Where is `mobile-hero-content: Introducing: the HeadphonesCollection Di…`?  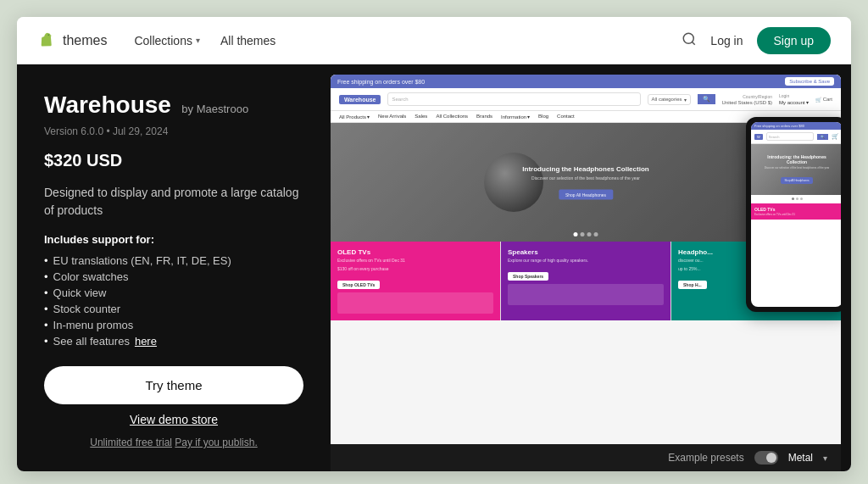
mobile-hero-content: Introducing: the HeadphonesCollection Di… is located at coordinates (797, 170).